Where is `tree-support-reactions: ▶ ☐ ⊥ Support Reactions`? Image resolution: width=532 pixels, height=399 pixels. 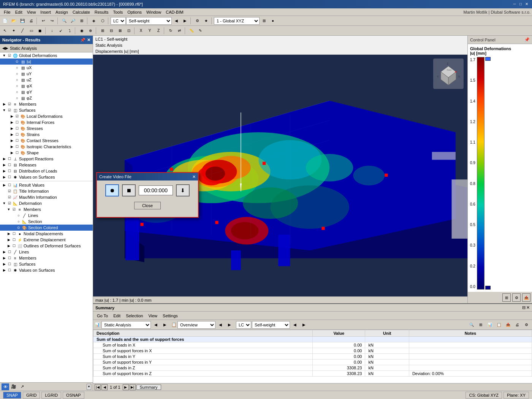 tree-support-reactions: ▶ ☐ ⊥ Support Reactions is located at coordinates (46, 159).